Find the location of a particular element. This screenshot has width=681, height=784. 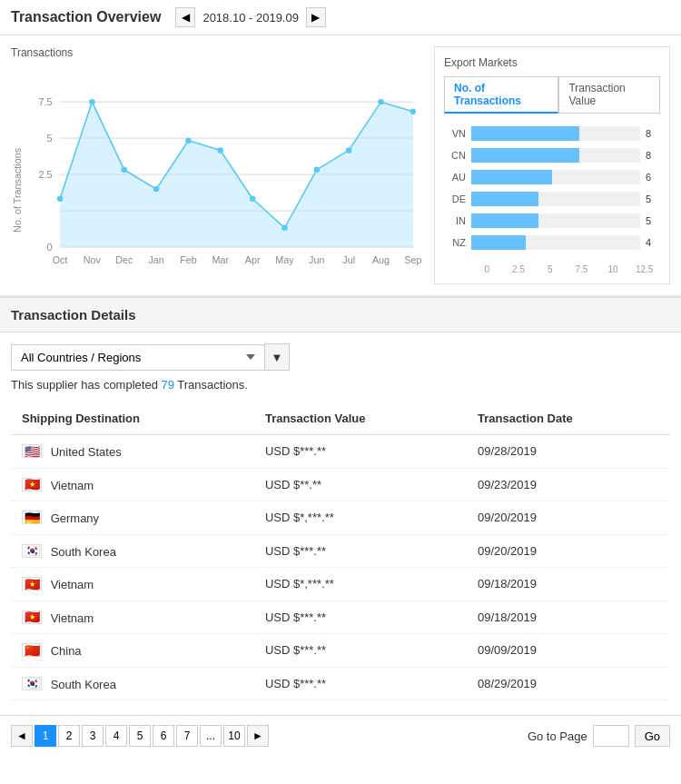

page-btn: 4 is located at coordinates (116, 736).